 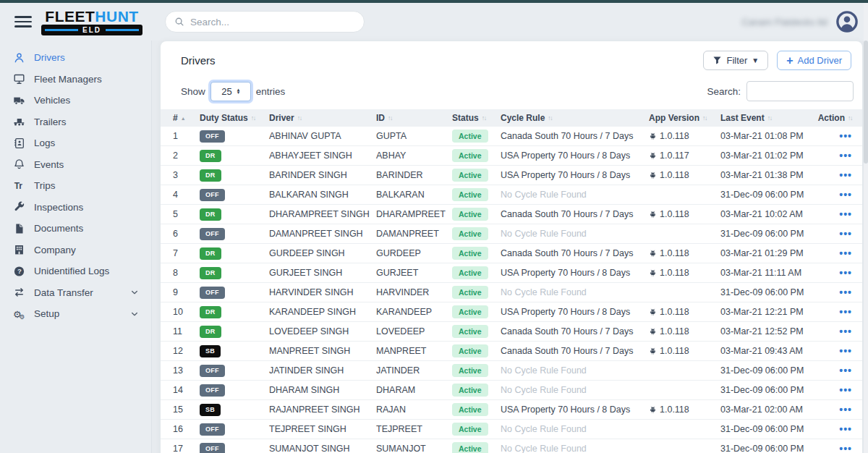 I want to click on col-header-duty-status: Duty Status↑↓, so click(x=234, y=118).